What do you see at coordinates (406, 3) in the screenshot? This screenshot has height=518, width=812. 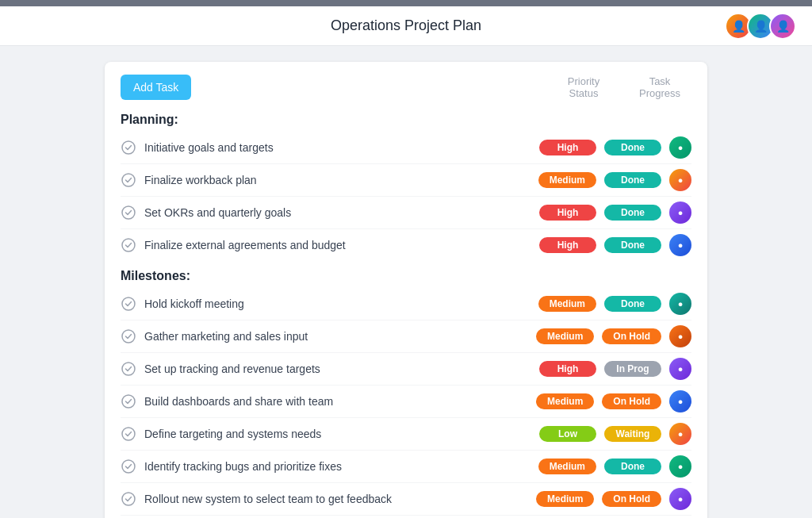 I see `top-bar` at bounding box center [406, 3].